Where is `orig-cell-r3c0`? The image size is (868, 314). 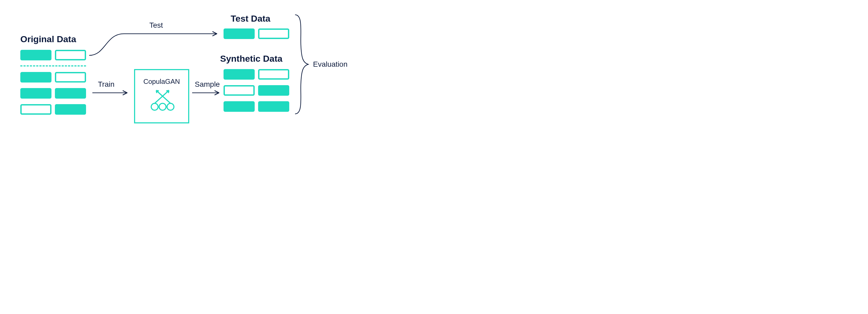
orig-cell-r3c0 is located at coordinates (36, 109).